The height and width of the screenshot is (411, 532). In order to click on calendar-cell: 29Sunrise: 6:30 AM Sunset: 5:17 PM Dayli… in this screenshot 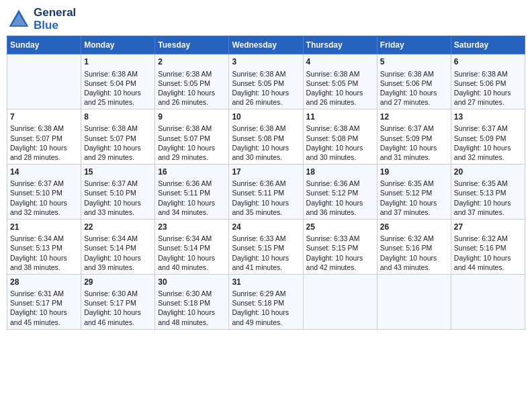, I will do `click(118, 302)`.